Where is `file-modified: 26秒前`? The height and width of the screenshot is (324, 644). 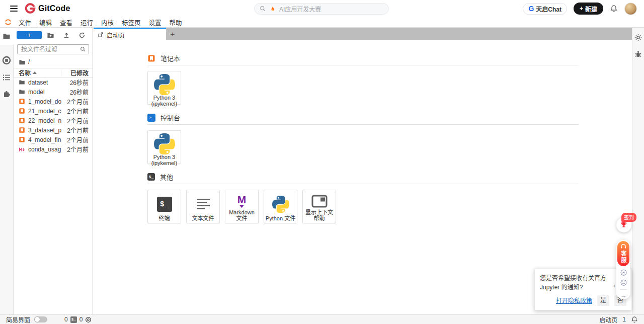
file-modified: 26秒前 is located at coordinates (76, 83).